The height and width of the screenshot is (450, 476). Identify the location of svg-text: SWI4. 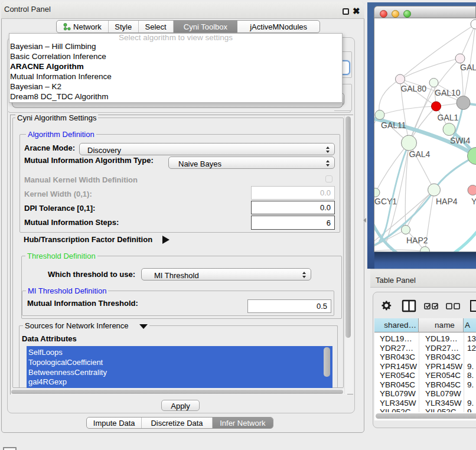
(460, 141).